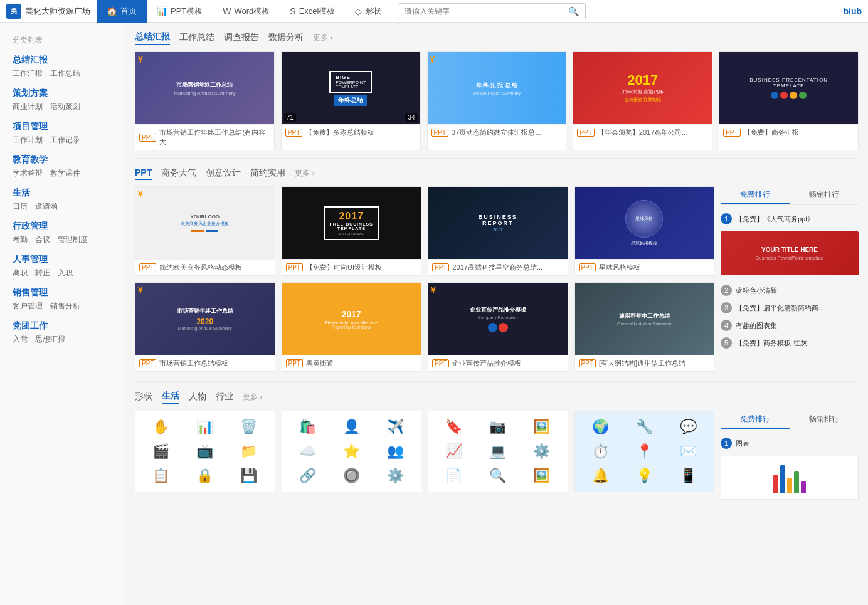  What do you see at coordinates (63, 325) in the screenshot?
I see `sidebar-cat-party: 党团工作` at bounding box center [63, 325].